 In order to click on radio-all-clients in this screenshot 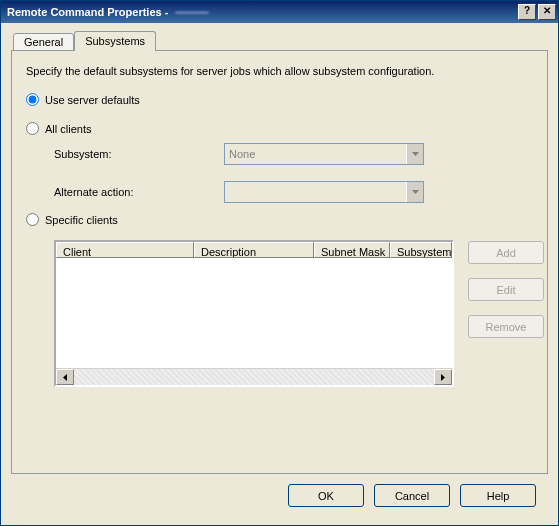, I will do `click(32, 128)`.